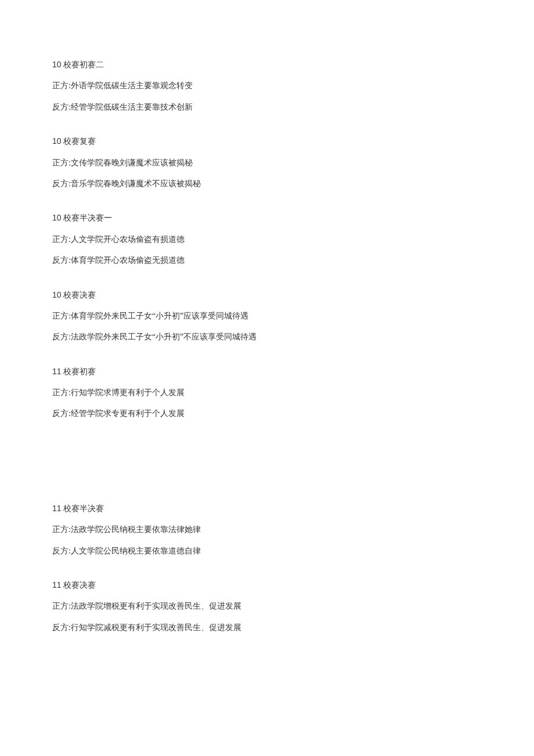 Image resolution: width=534 pixels, height=756 pixels. I want to click on con-side: 反方:体育学院开心农场偷盗无损道德, so click(267, 261).